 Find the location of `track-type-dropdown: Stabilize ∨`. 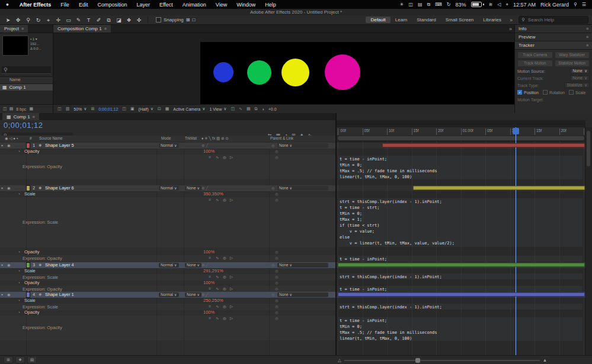

track-type-dropdown: Stabilize ∨ is located at coordinates (577, 85).